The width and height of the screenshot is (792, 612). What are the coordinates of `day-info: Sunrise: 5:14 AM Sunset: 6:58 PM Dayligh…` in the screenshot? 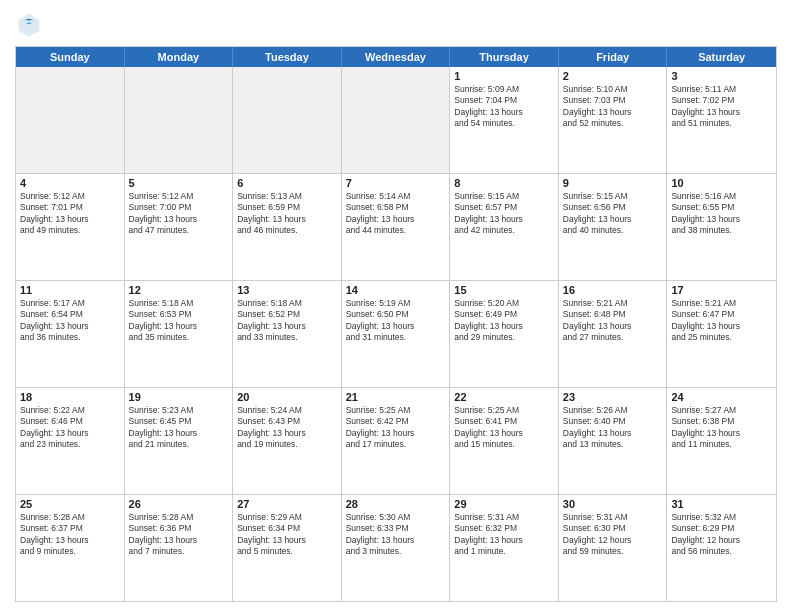 It's located at (396, 214).